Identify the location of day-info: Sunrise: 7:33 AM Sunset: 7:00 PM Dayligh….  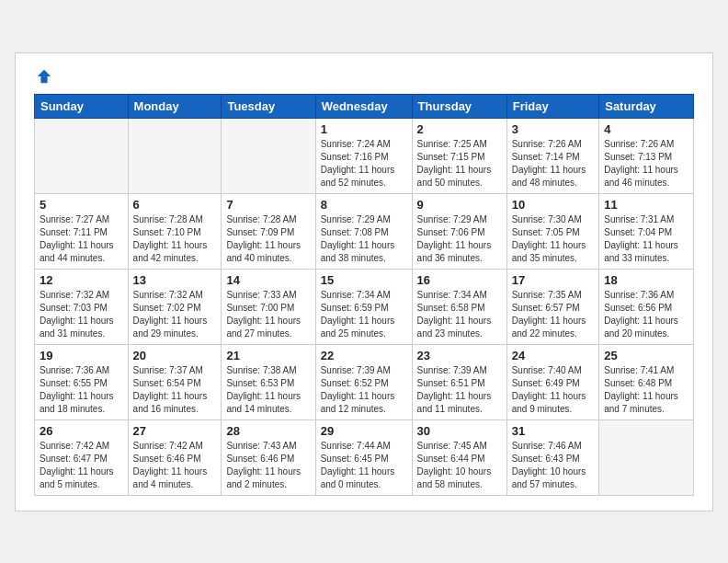
(268, 315).